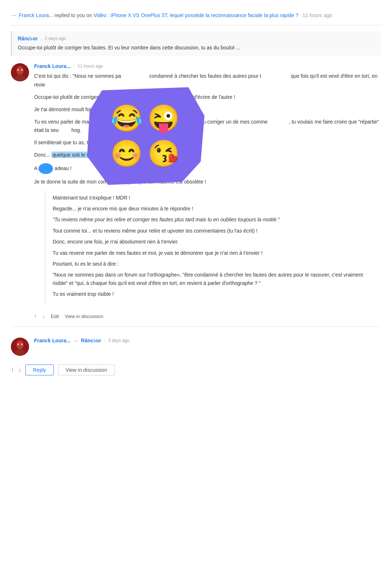 The height and width of the screenshot is (584, 392). I want to click on bottom-reply-content: Franck Loura... → Rânc♭or · 3 days ago, so click(208, 342).